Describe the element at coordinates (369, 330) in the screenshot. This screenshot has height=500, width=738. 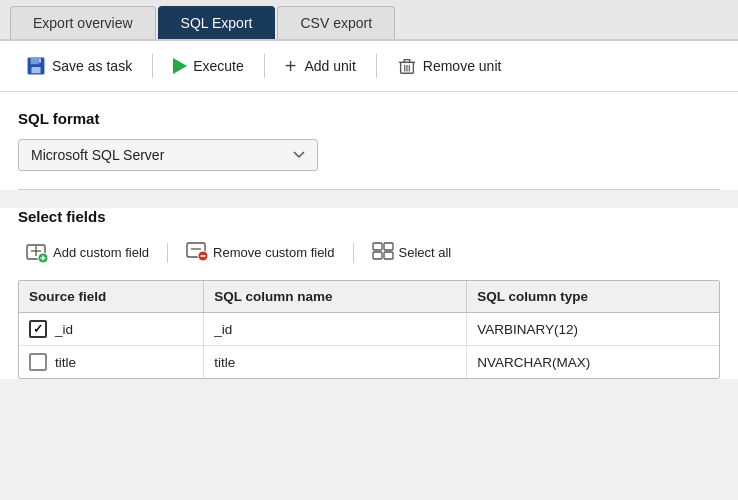
I see `table-row: _id _id VARBINARY(12)` at that location.